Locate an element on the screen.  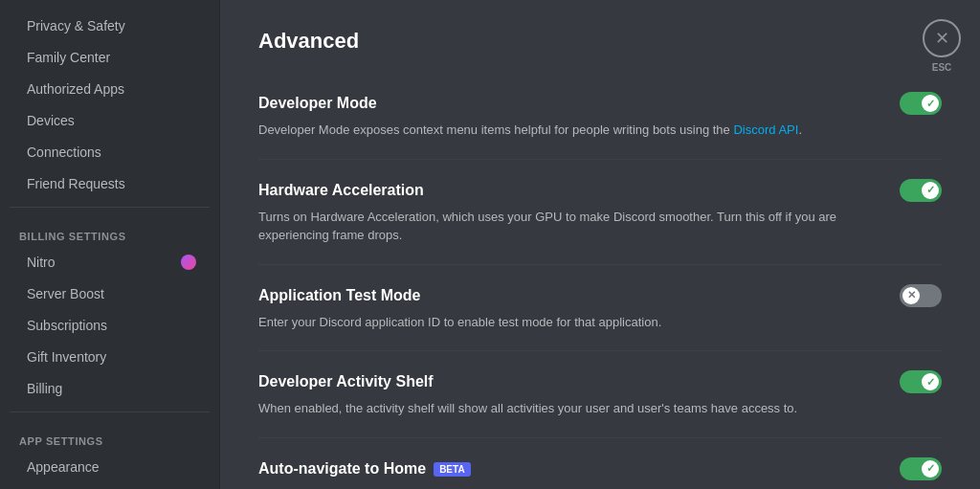
setting-desc-0: Developer Mode exposes context menu item… is located at coordinates (549, 130).